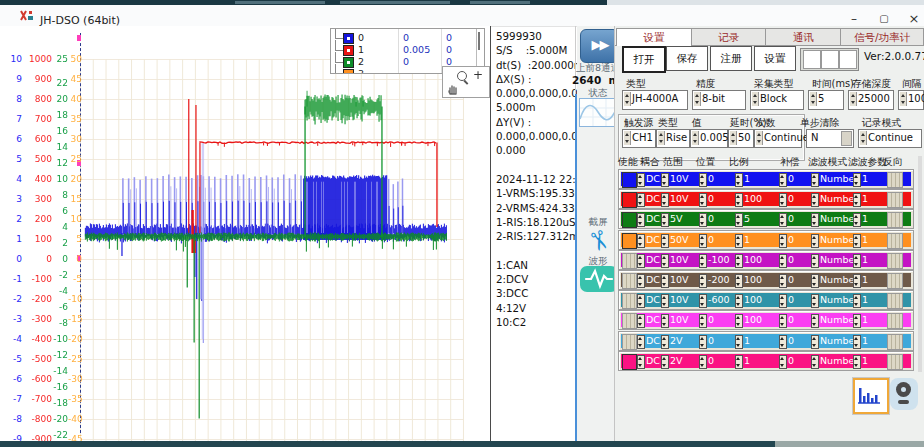  What do you see at coordinates (676, 340) in the screenshot?
I see `channel-cell: 2V` at bounding box center [676, 340].